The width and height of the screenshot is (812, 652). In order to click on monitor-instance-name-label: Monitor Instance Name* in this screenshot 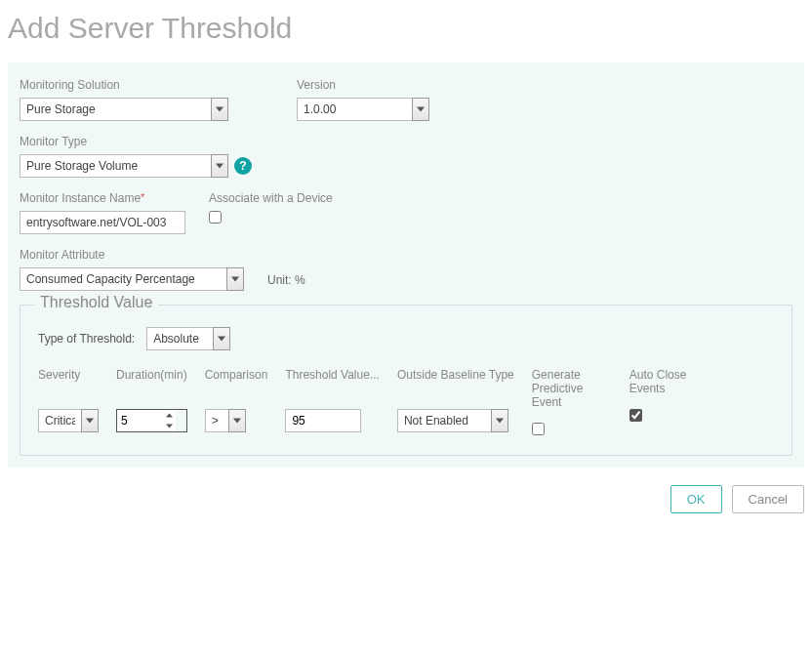, I will do `click(102, 198)`.